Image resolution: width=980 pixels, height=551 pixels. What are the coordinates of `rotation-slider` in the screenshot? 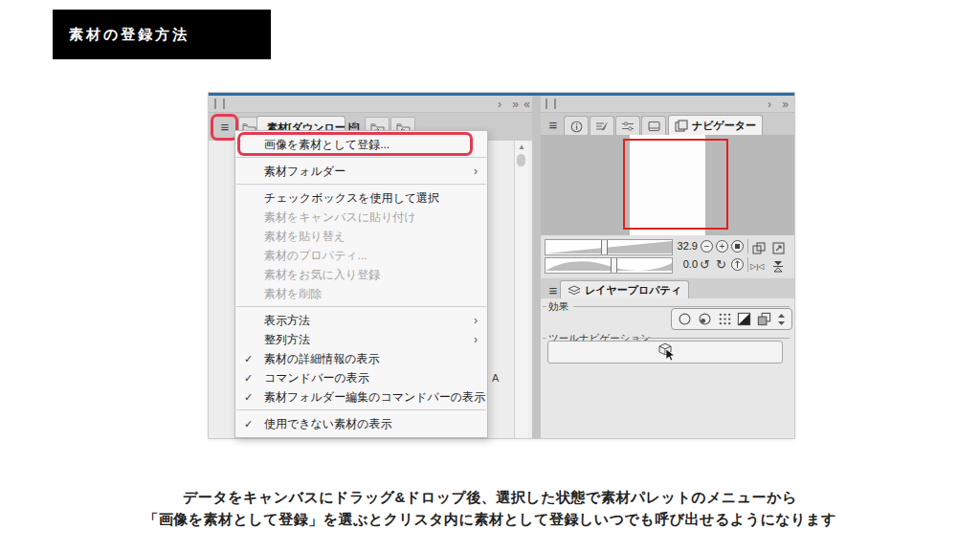 It's located at (609, 266).